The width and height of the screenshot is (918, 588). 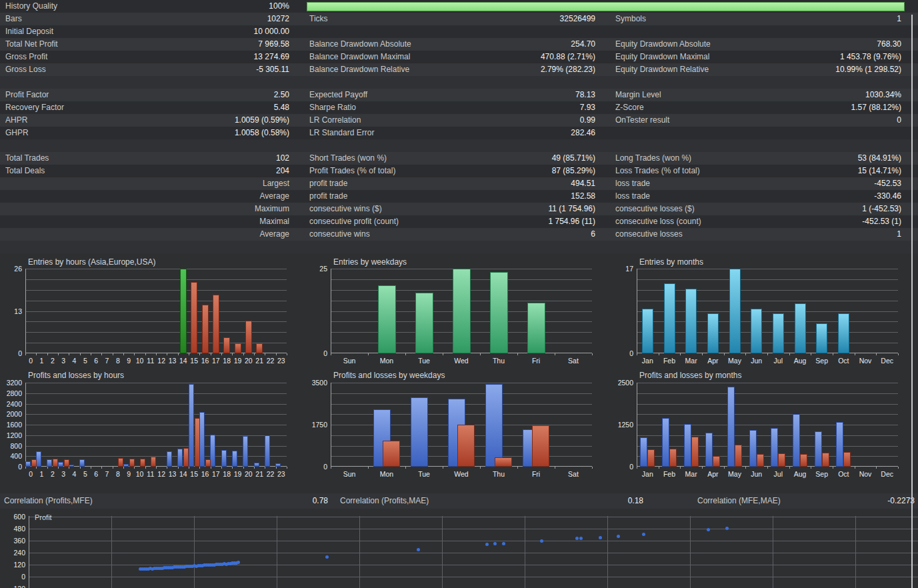 I want to click on x-tick-label: 8, so click(x=118, y=474).